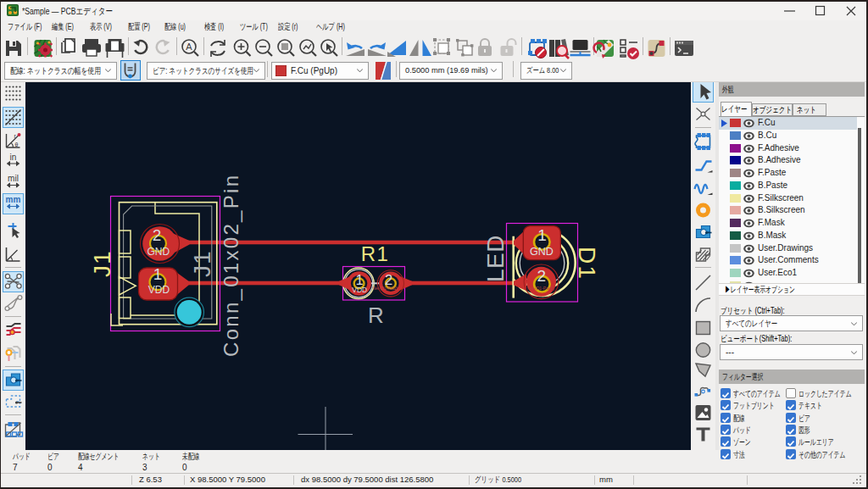 This screenshot has width=868, height=489. I want to click on svg-text: in, so click(14, 158).